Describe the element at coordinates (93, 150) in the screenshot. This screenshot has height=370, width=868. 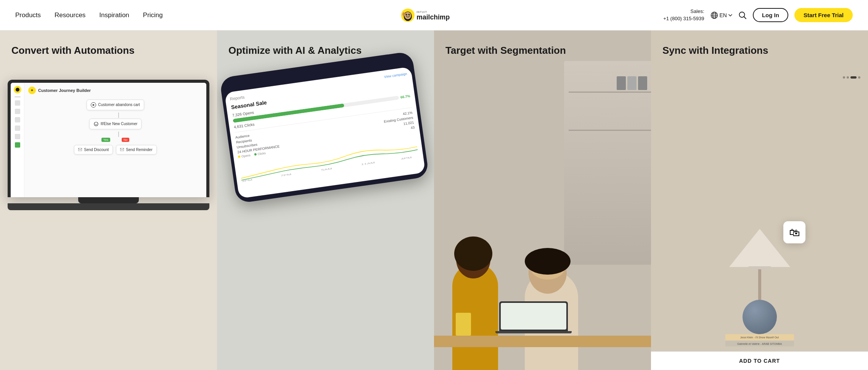
I see `jb-node-send-discount: Send Discount` at that location.